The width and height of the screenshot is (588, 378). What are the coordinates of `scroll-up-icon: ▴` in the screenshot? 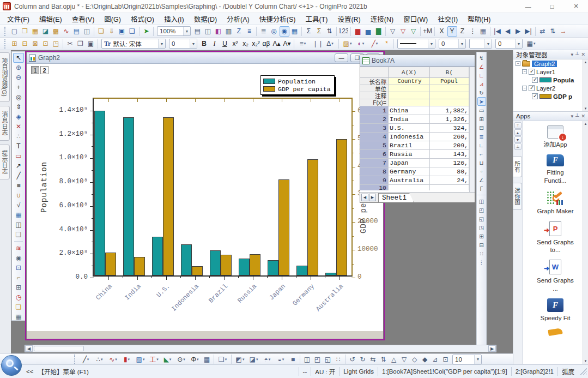 It's located at (586, 62).